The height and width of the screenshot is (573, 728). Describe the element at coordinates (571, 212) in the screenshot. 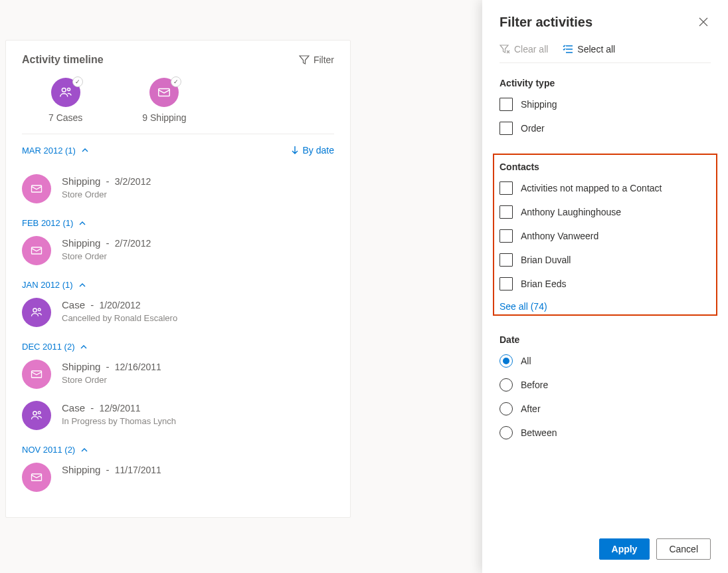

I see `option-label: Anthony Laughinghouse` at that location.